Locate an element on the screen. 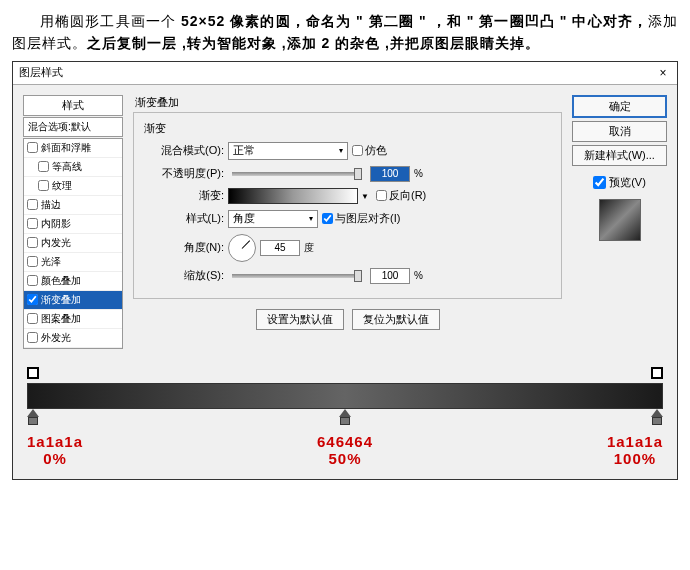 Image resolution: width=690 pixels, height=570 pixels. dialog-buttons: 确定 取消 新建样式(W)... 预览(V) is located at coordinates (620, 222).